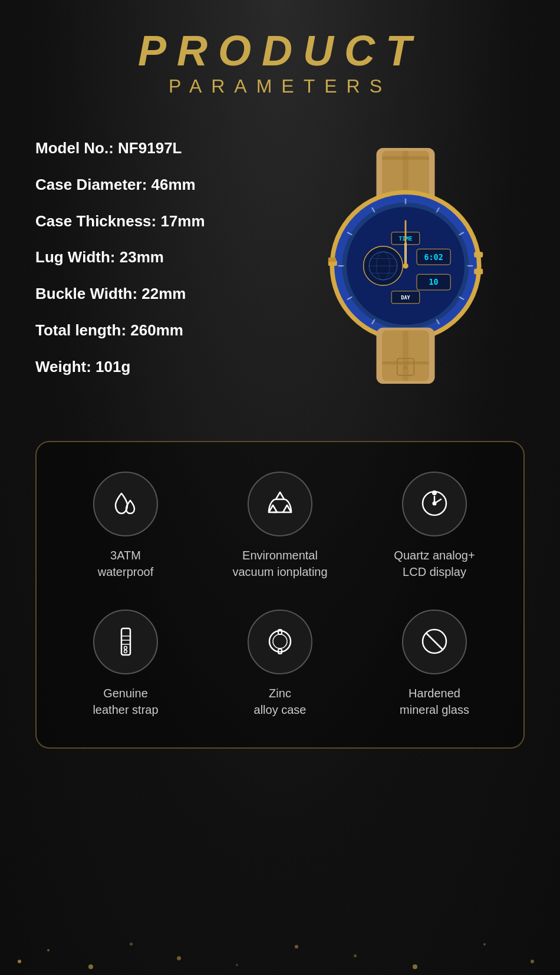 This screenshot has height=975, width=560. Describe the element at coordinates (154, 149) in the screenshot. I see `spec-item: Model No.: NF9197L` at that location.